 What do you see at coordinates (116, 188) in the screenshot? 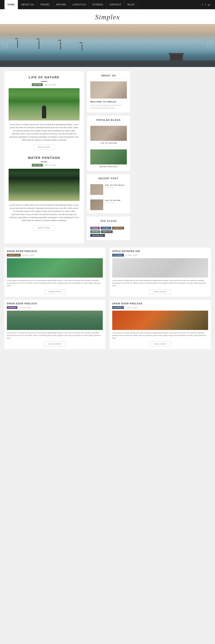
I see `sidebar-recent-date-1: 12 Oct, 2015` at bounding box center [116, 188].